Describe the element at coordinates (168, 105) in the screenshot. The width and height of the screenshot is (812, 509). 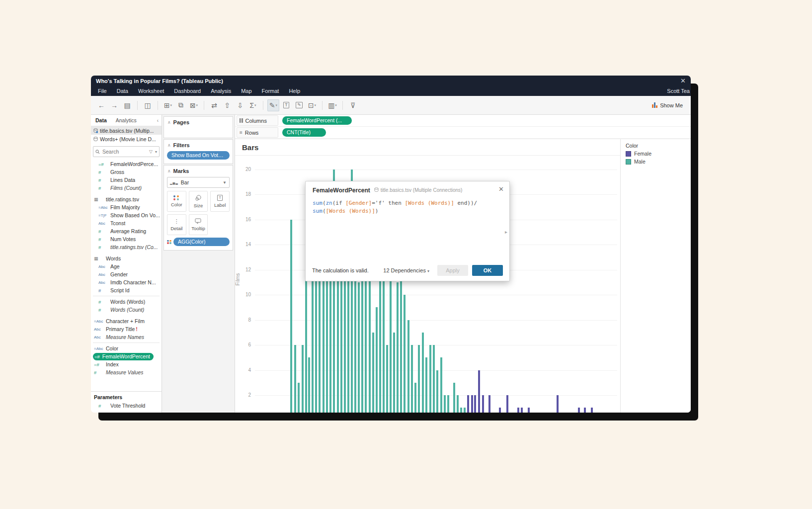
I see `new-worksheet-icon: ⊞▾` at that location.